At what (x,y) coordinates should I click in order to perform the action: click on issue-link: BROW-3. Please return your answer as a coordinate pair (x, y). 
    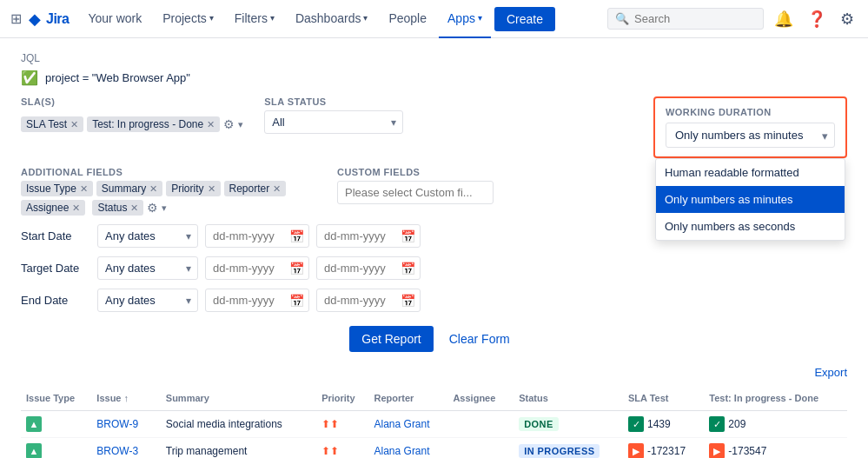
    Looking at the image, I should click on (117, 451).